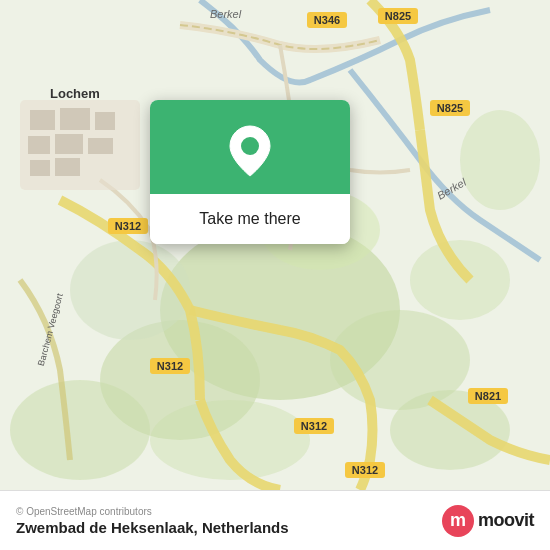 The height and width of the screenshot is (550, 550). I want to click on moovit-brand-name: moovit, so click(506, 520).